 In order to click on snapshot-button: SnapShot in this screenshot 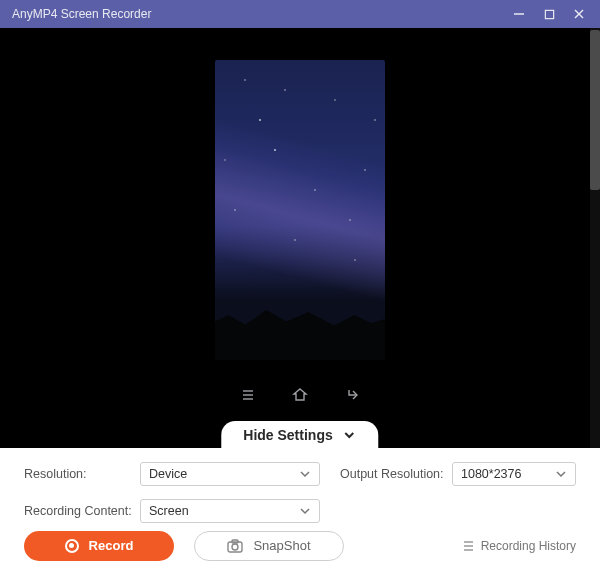, I will do `click(269, 546)`.